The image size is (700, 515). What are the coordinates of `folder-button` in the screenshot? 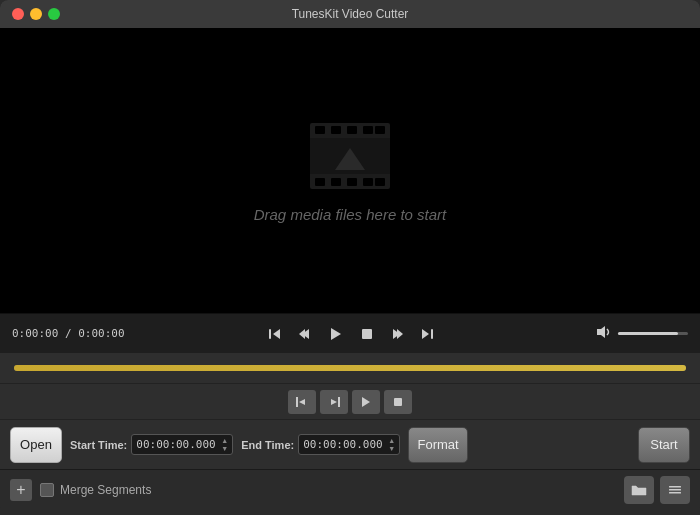 It's located at (639, 490).